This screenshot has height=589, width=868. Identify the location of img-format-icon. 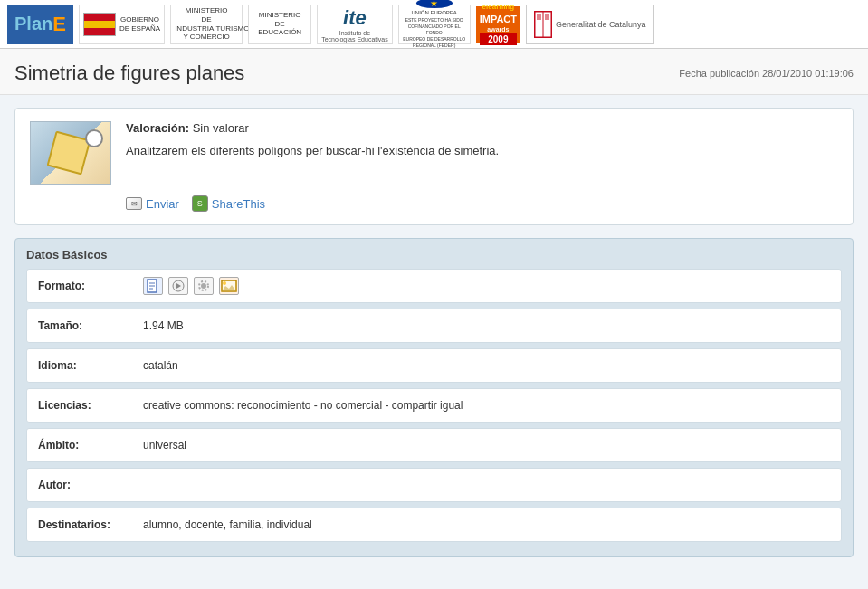
(229, 286).